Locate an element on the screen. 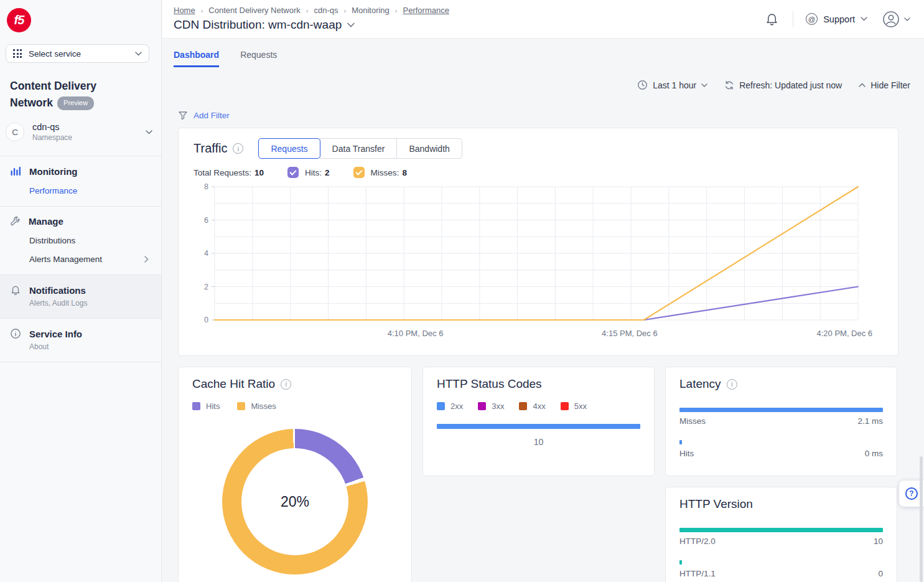 This screenshot has width=924, height=582. misses-value: 8 is located at coordinates (404, 173).